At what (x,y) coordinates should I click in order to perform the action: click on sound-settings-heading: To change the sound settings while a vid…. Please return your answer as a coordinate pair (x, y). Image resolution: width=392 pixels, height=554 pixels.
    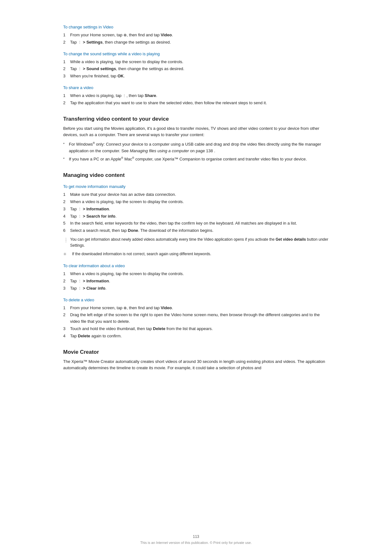
    Looking at the image, I should click on (196, 54).